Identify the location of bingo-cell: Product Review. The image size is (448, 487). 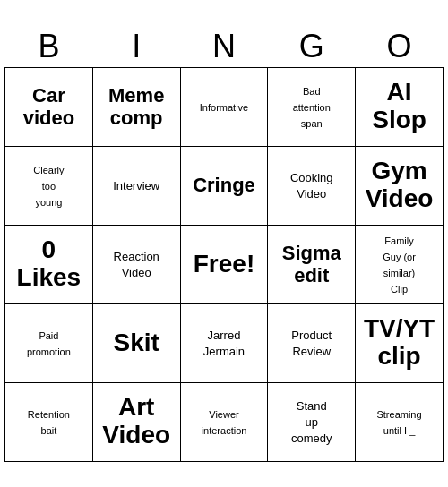
(312, 343).